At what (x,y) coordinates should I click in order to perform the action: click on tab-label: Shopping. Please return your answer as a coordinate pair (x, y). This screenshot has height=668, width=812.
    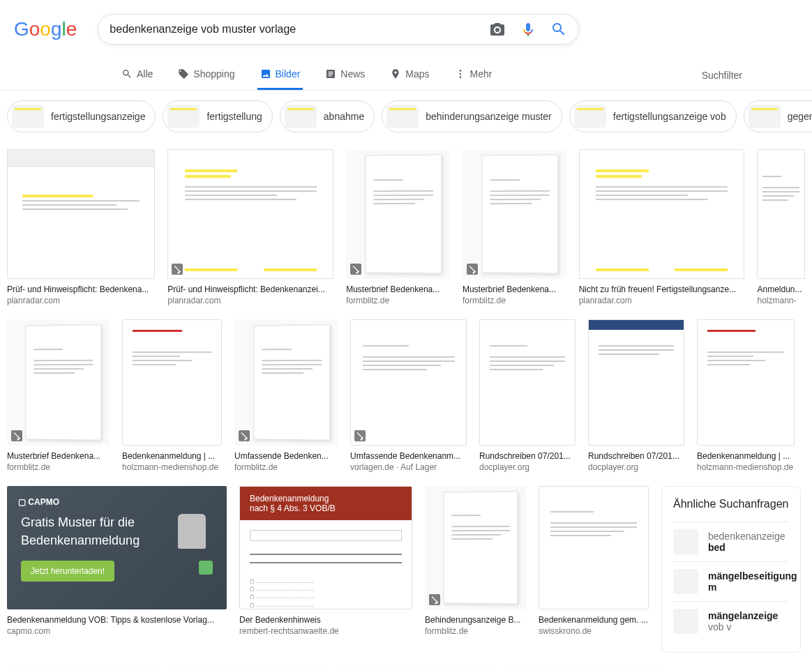
    Looking at the image, I should click on (213, 74).